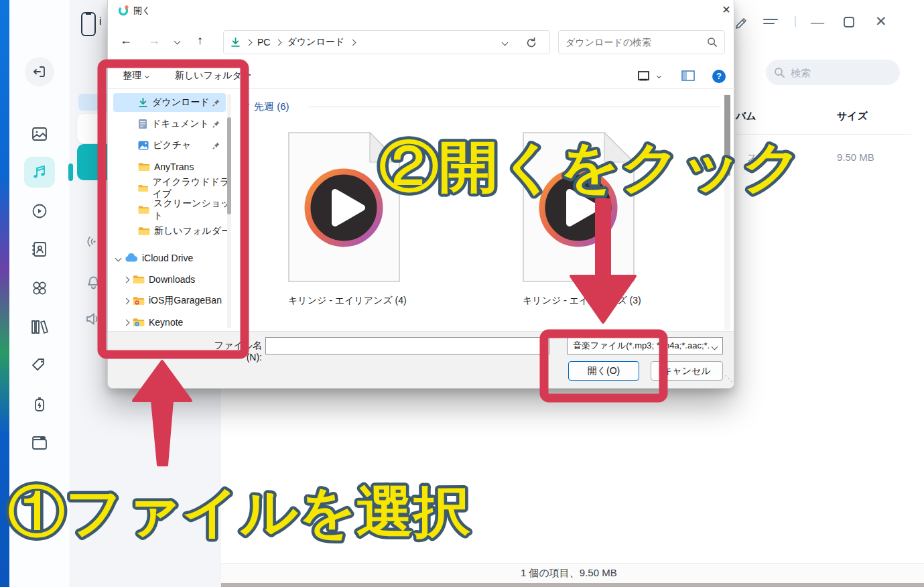 This screenshot has width=924, height=587. I want to click on dialog-search-input, so click(637, 42).